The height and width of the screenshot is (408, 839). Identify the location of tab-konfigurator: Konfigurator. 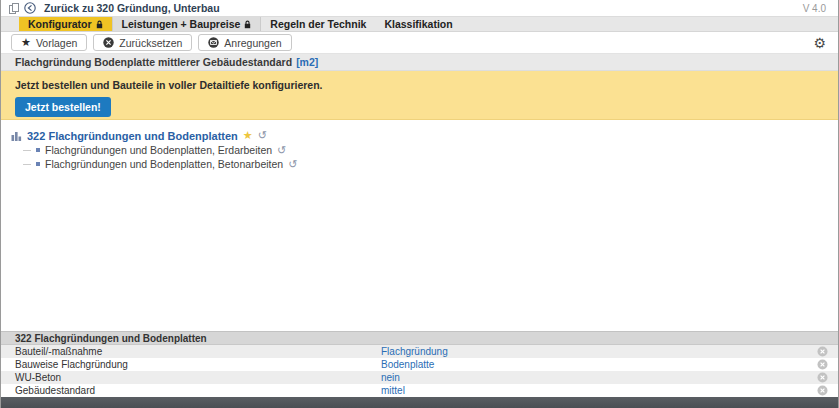
(66, 24).